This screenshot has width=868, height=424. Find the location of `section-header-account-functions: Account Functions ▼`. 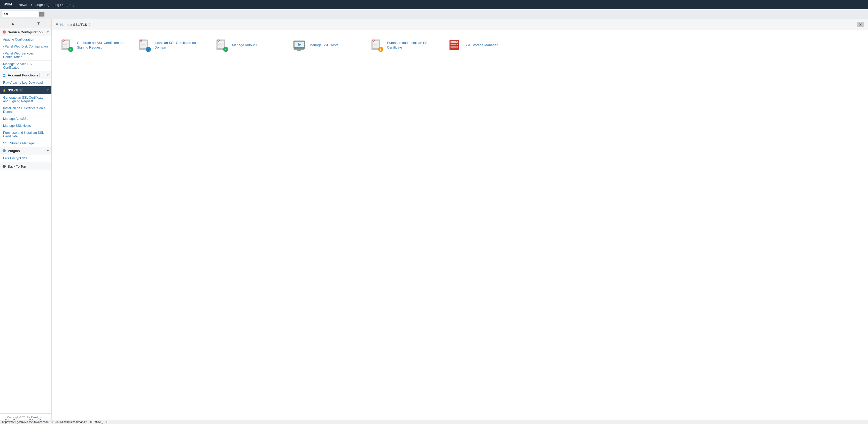

section-header-account-functions: Account Functions ▼ is located at coordinates (26, 75).